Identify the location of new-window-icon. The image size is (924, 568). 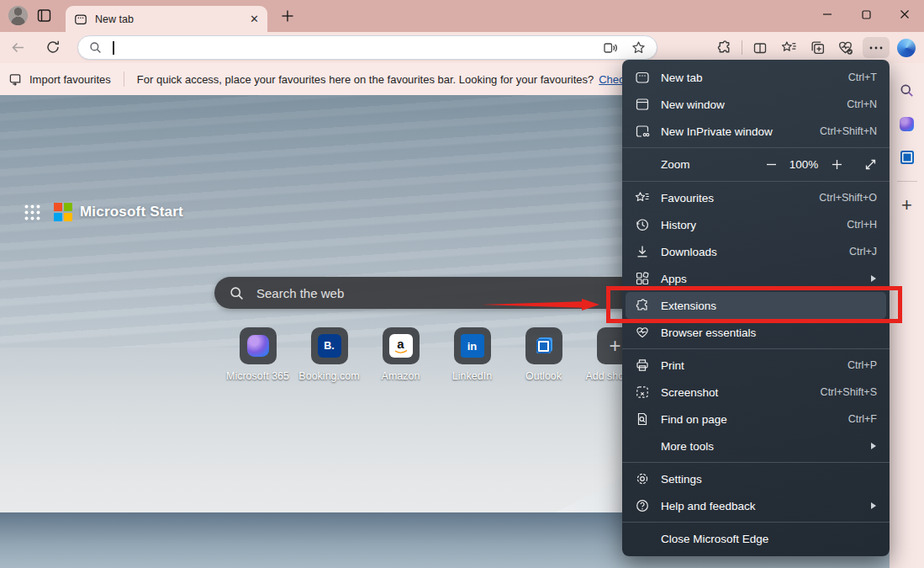
(642, 104).